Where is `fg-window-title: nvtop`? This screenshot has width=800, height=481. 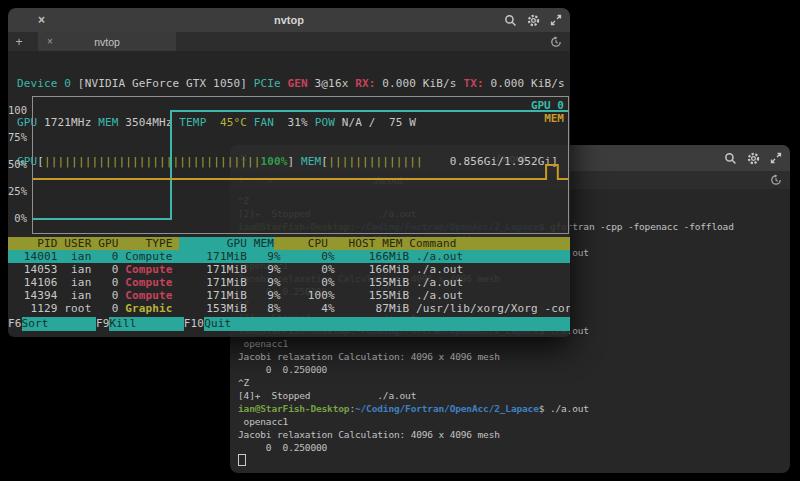 fg-window-title: nvtop is located at coordinates (289, 20).